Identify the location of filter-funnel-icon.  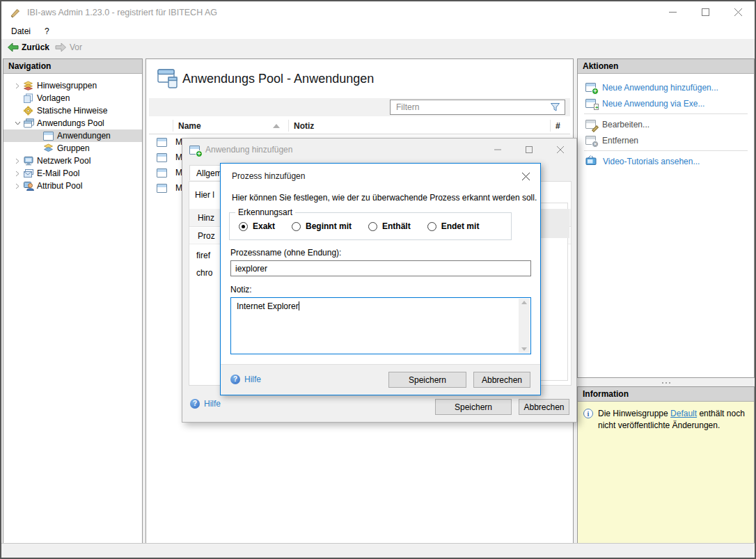
(556, 107).